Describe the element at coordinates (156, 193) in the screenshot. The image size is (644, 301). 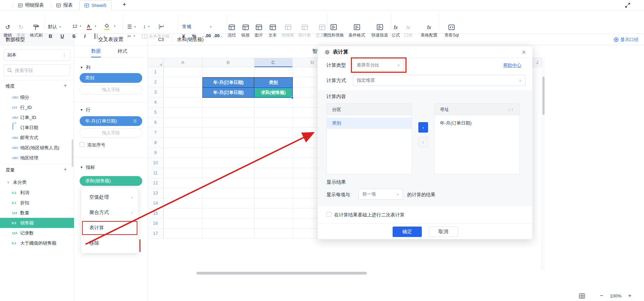
I see `row-number: 13` at that location.